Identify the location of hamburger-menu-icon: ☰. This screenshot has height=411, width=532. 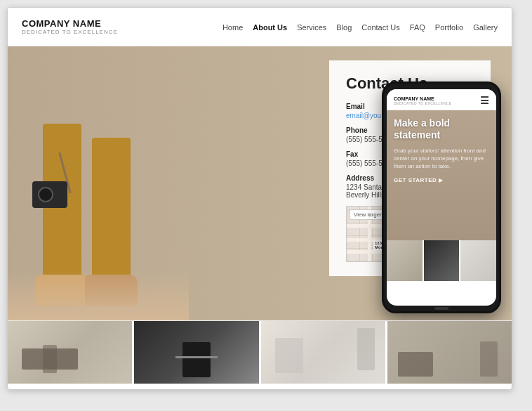
(484, 100).